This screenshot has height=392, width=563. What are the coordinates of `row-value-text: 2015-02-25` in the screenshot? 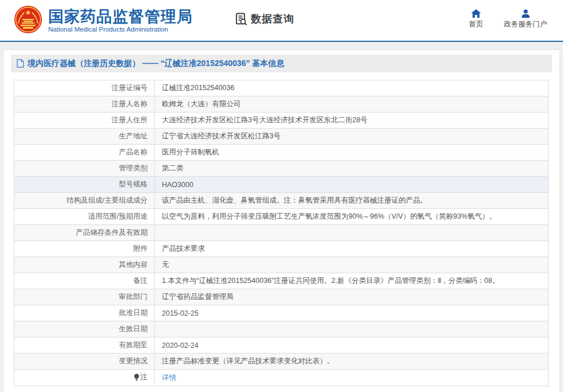 It's located at (180, 313).